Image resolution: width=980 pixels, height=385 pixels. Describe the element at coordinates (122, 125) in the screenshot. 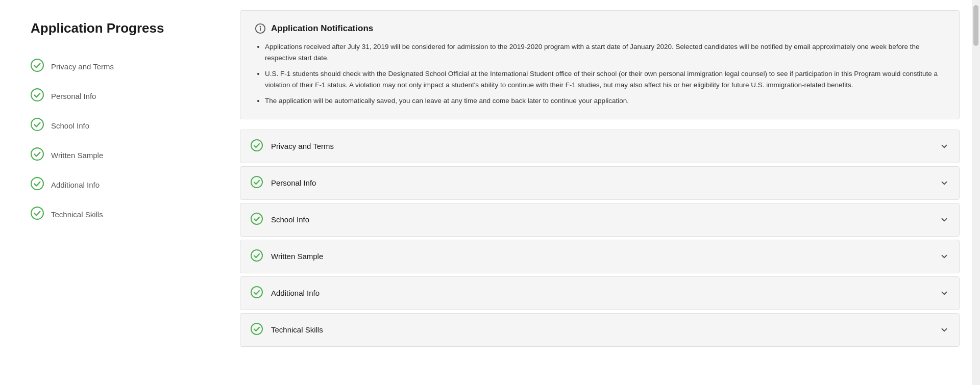

I see `sidebar-item-school-info: School Info` at that location.